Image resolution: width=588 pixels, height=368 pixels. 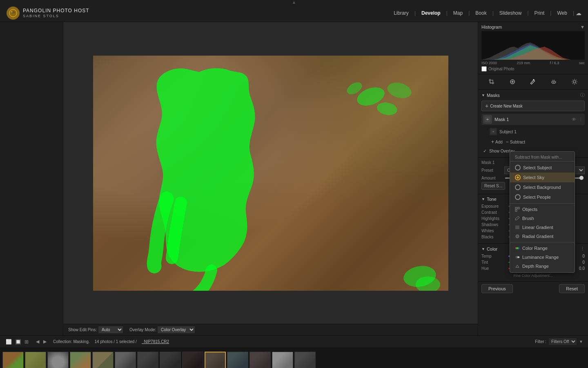 What do you see at coordinates (554, 82) in the screenshot?
I see `redeye-tool-btn` at bounding box center [554, 82].